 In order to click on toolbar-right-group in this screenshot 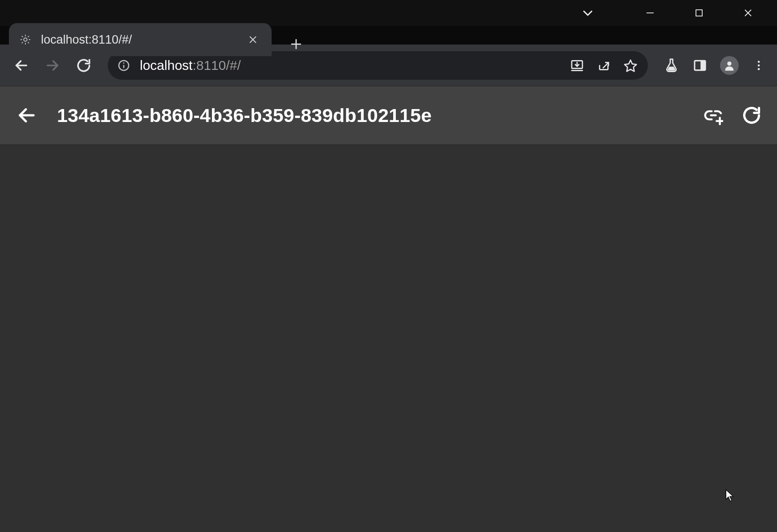, I will do `click(714, 65)`.